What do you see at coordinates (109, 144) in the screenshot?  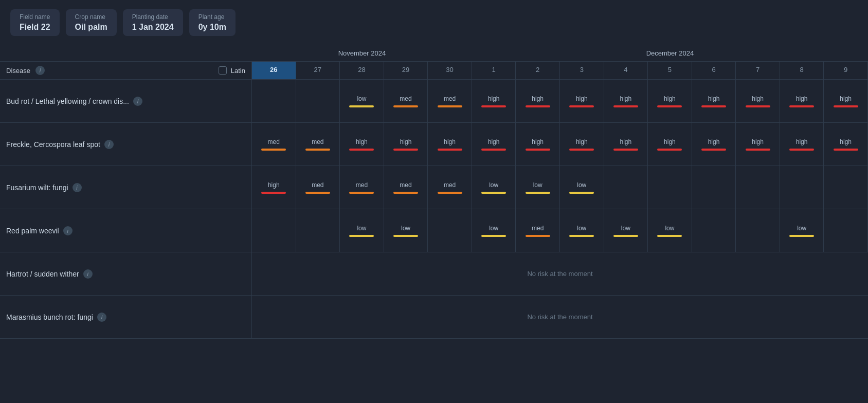 I see `disease-info-icon-1: i` at bounding box center [109, 144].